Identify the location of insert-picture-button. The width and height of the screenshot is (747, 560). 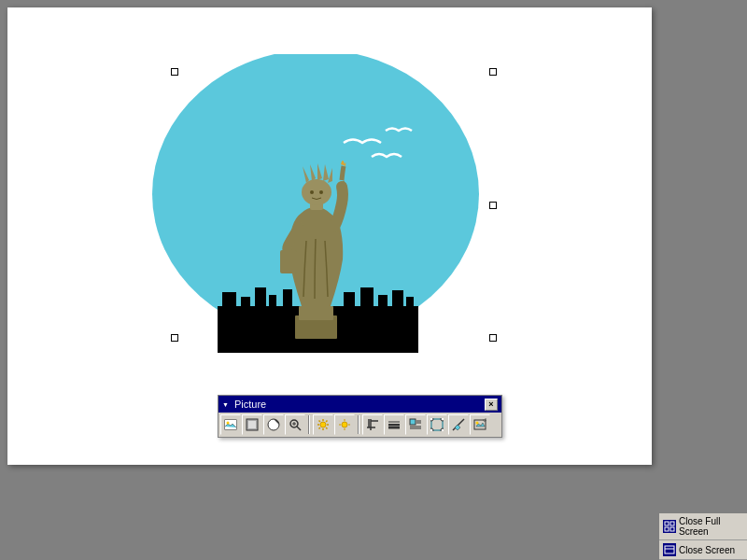
(231, 425).